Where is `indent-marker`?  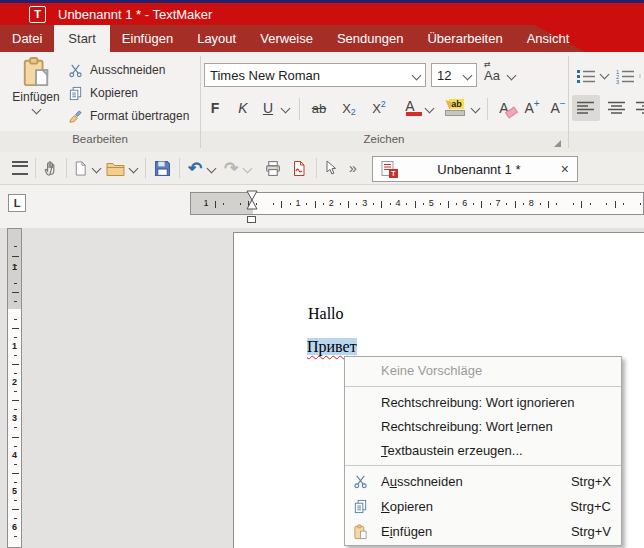
indent-marker is located at coordinates (252, 203).